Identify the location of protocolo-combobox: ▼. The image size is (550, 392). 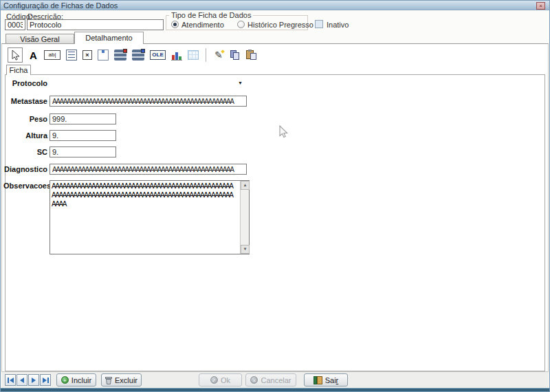
(148, 84).